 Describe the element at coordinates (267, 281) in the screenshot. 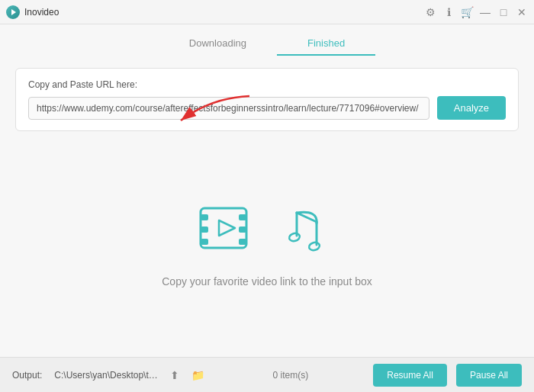

I see `illustration-text: Copy your favorite video link to the inp…` at that location.